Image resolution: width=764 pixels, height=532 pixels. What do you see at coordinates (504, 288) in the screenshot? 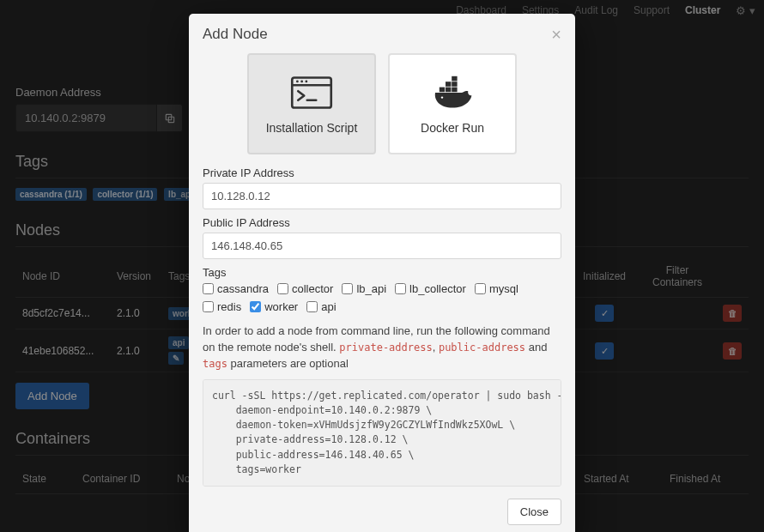
I see `checkbox-label: mysql` at bounding box center [504, 288].